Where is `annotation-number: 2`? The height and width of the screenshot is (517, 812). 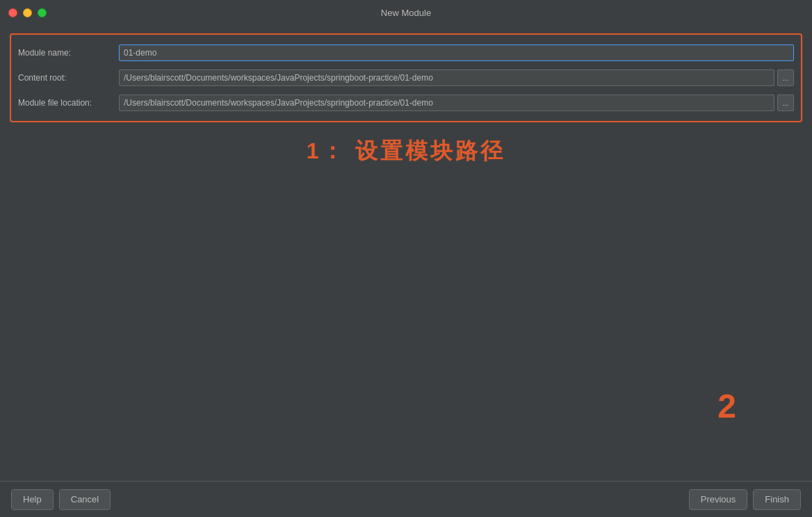 annotation-number: 2 is located at coordinates (727, 406).